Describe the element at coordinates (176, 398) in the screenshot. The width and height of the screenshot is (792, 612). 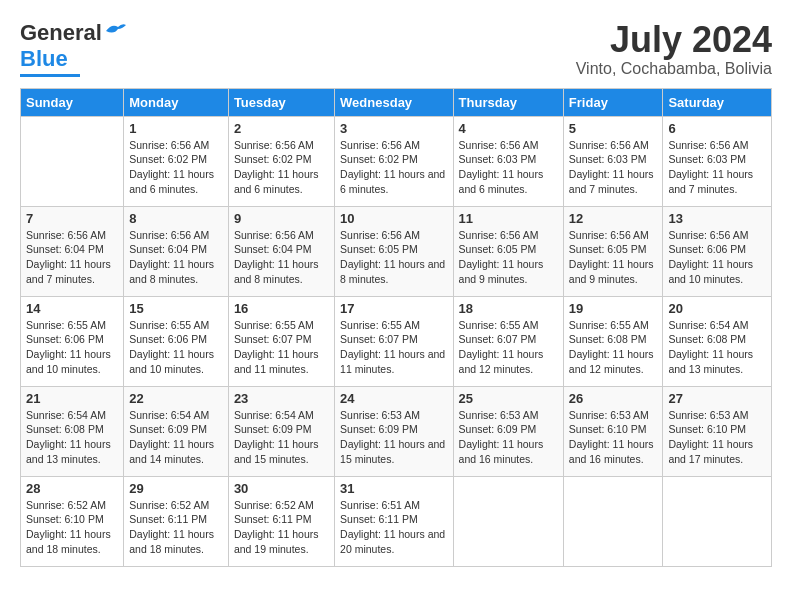
I see `day-number: 22` at that location.